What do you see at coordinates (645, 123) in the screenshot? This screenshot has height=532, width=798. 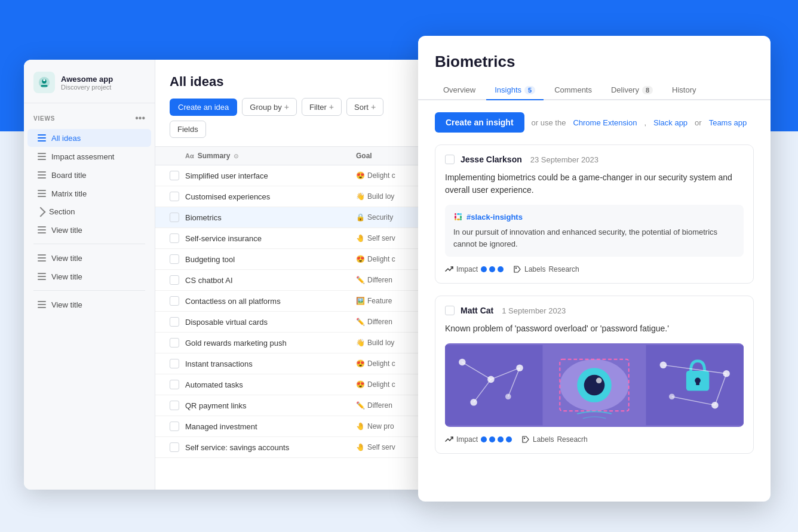 I see `comma-sep: ,` at bounding box center [645, 123].